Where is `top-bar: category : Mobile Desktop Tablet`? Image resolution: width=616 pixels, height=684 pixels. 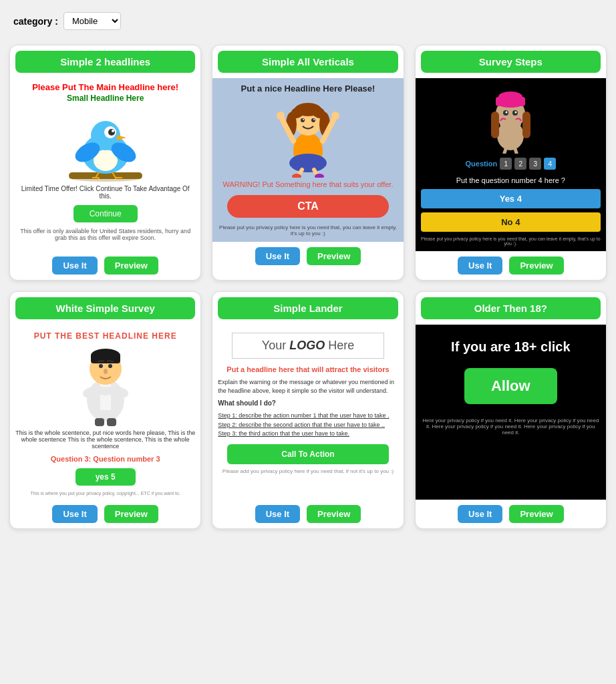 top-bar: category : Mobile Desktop Tablet is located at coordinates (308, 21).